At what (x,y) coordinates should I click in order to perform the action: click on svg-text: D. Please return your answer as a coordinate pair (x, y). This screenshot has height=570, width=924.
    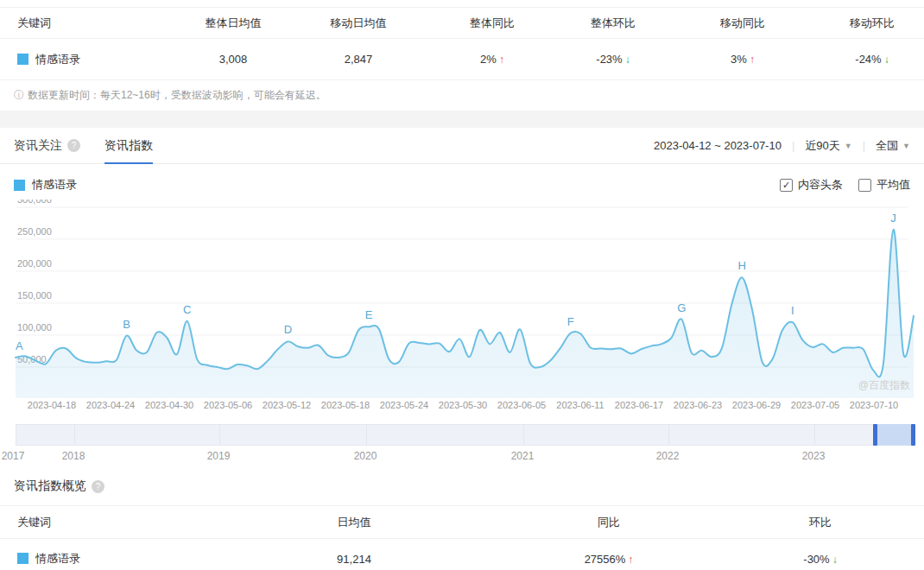
    Looking at the image, I should click on (288, 330).